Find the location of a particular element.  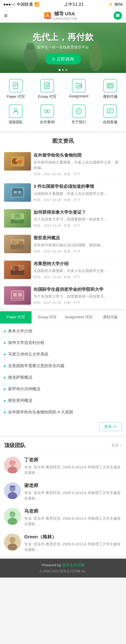

logo-icon is located at coordinates (48, 16).